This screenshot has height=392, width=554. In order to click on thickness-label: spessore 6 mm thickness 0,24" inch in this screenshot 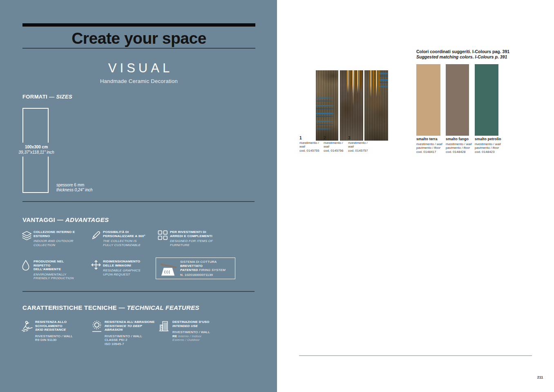, I will do `click(74, 188)`.